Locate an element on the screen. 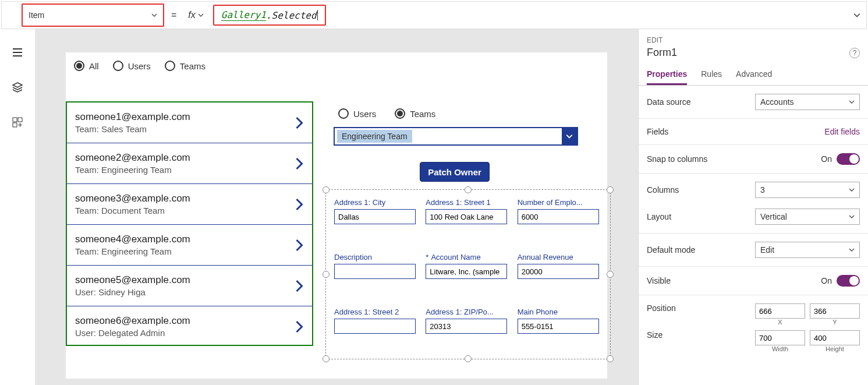  toggle-label: On is located at coordinates (827, 159).